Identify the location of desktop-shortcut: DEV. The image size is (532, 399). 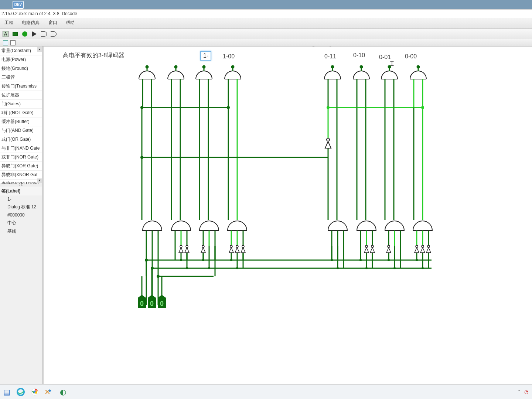
(18, 5).